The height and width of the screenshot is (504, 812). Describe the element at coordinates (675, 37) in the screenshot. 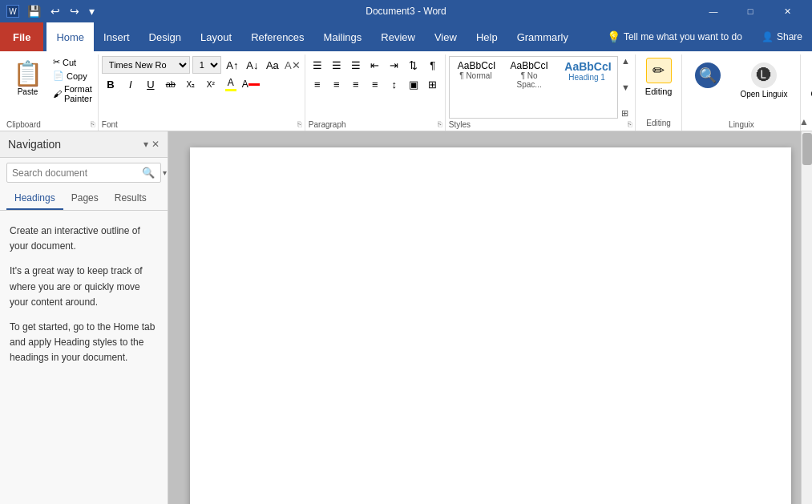

I see `tell-me-input: 💡 Tell me what you want to do` at that location.